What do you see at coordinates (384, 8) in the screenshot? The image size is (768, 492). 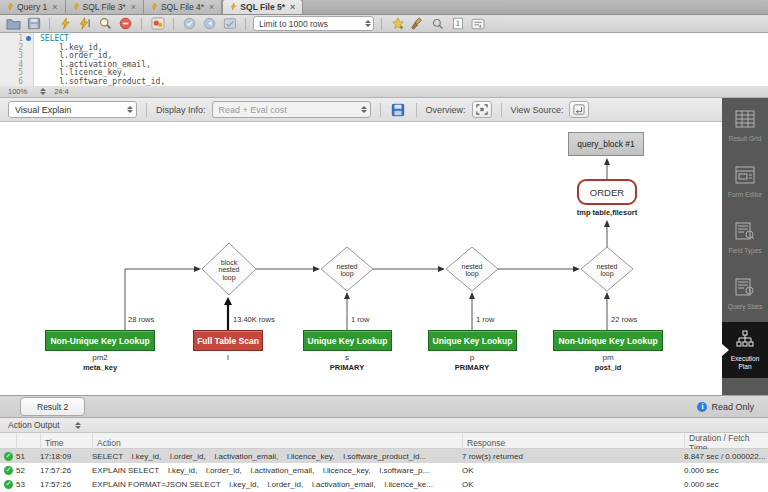 I see `editor-tab-bar: Query 1×SQL File 3*×SQL File 4*×SQL File…` at bounding box center [384, 8].